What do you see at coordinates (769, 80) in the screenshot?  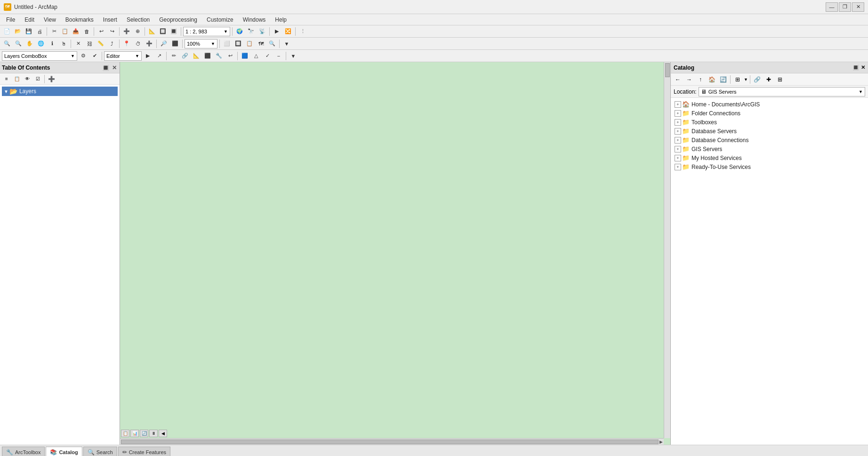 I see `catalog-new-btn: ✚` at bounding box center [769, 80].